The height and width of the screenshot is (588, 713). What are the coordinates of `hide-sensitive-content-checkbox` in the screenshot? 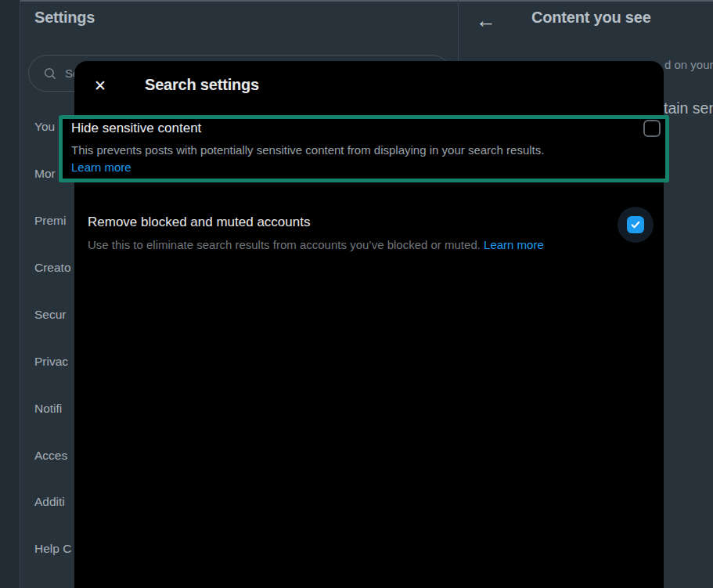 It's located at (652, 128).